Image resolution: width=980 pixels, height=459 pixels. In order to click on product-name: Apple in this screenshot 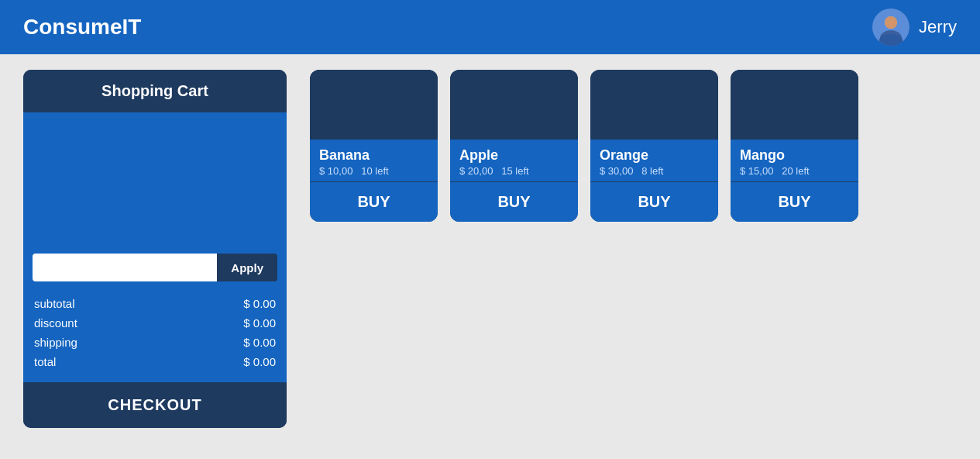, I will do `click(514, 155)`.